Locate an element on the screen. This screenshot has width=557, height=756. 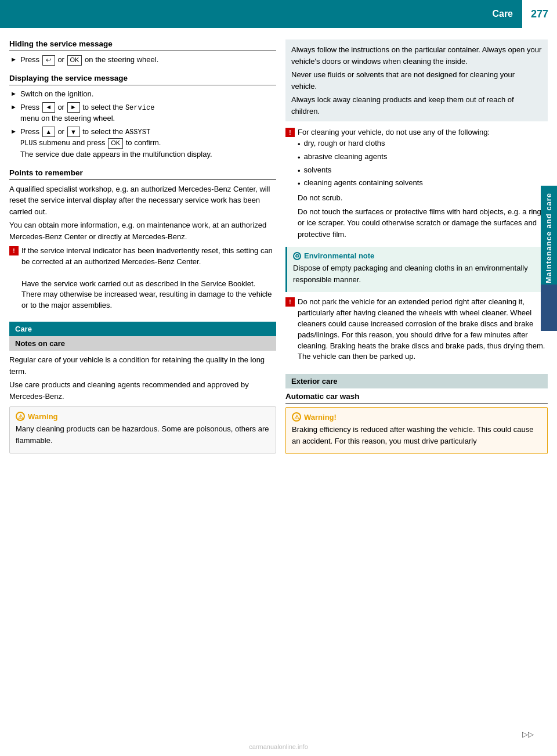
header-right: Care 277 is located at coordinates (525, 14).